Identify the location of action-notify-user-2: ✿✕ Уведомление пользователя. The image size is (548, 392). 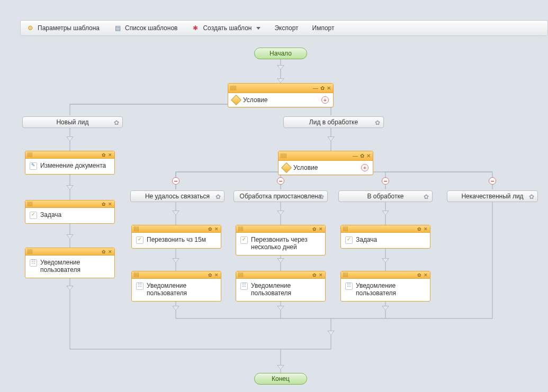
(176, 286).